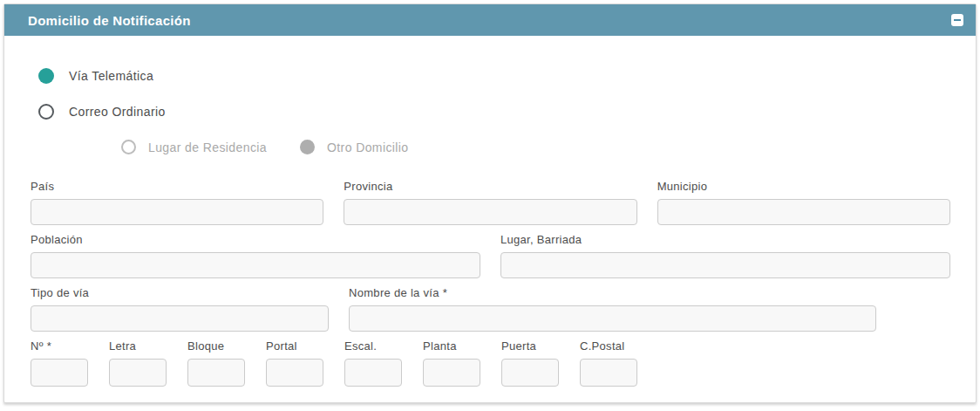 This screenshot has height=411, width=980. What do you see at coordinates (490, 187) in the screenshot?
I see `provincia-label: Provincia` at bounding box center [490, 187].